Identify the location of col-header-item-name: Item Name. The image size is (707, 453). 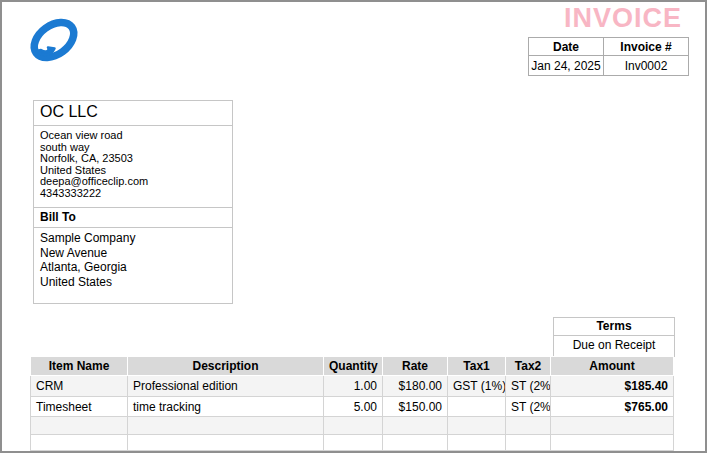
(80, 366).